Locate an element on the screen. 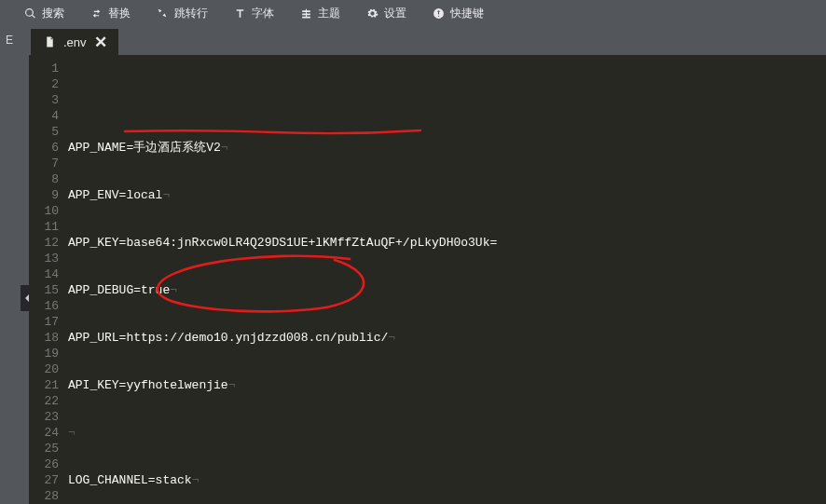 The height and width of the screenshot is (504, 826). lineno: 27 is located at coordinates (44, 481).